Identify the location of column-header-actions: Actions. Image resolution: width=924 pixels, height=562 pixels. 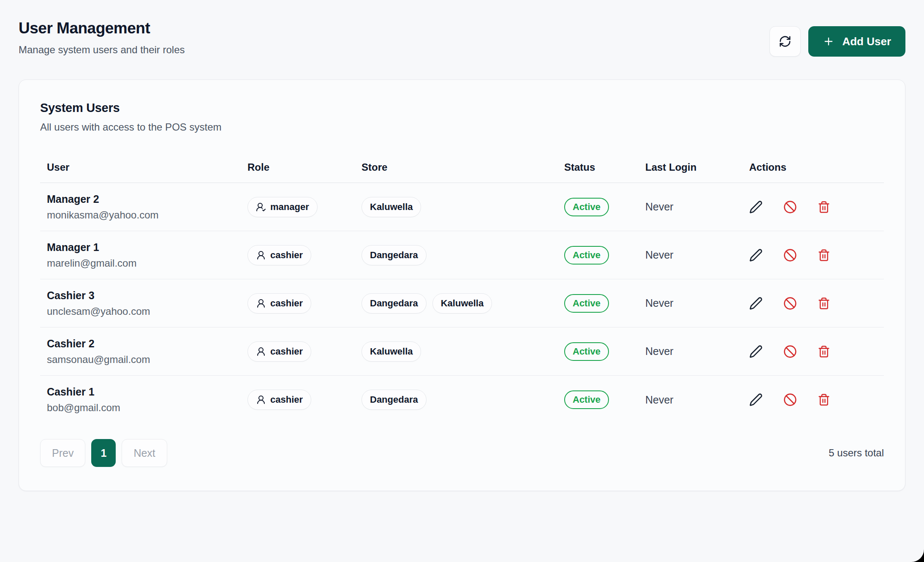
(813, 167).